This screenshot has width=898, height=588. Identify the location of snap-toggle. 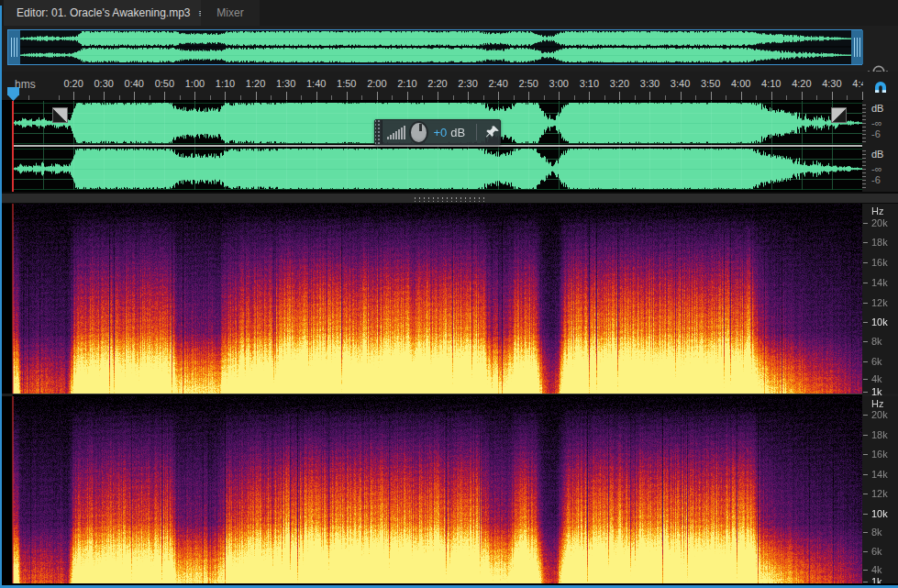
(881, 86).